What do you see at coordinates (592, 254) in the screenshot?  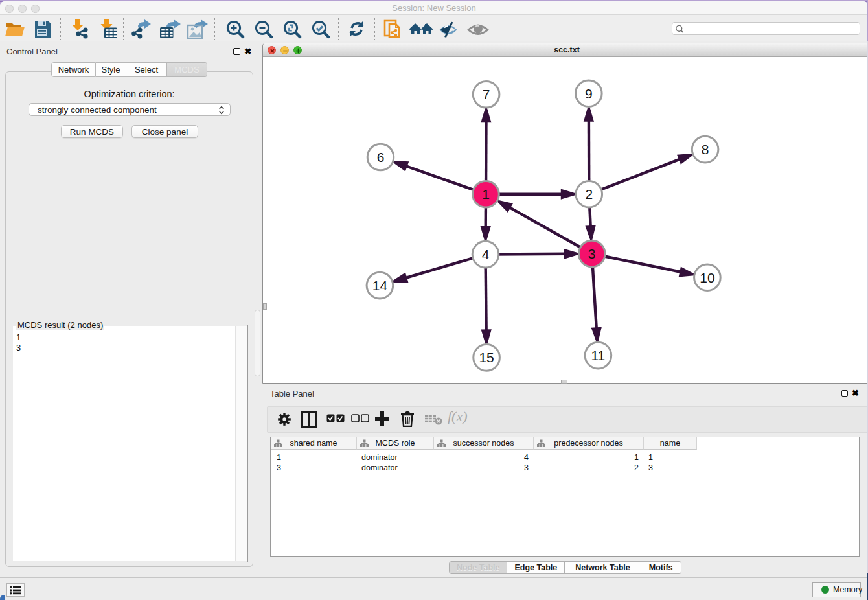 I see `svg-text: 3` at bounding box center [592, 254].